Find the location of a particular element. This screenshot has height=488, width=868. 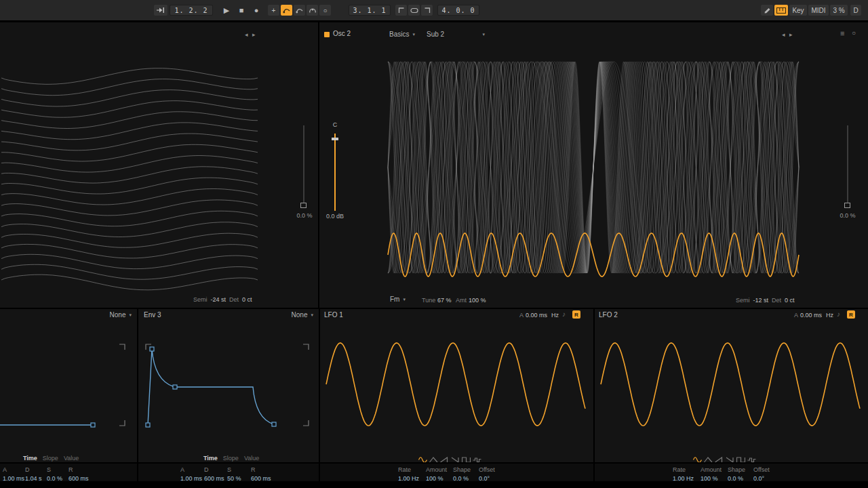

osc1-next-button: ▸ is located at coordinates (254, 35).